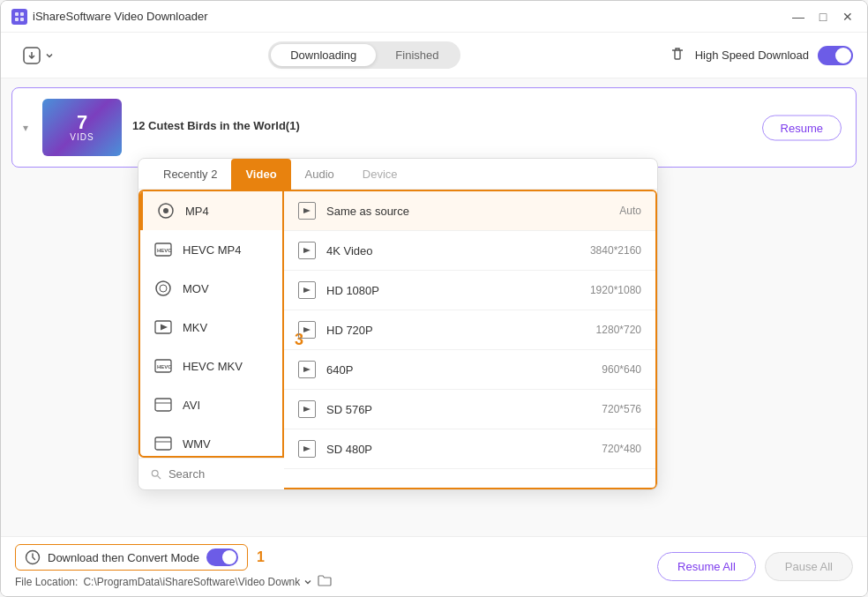  I want to click on tab-recently: Recently 2, so click(191, 175).